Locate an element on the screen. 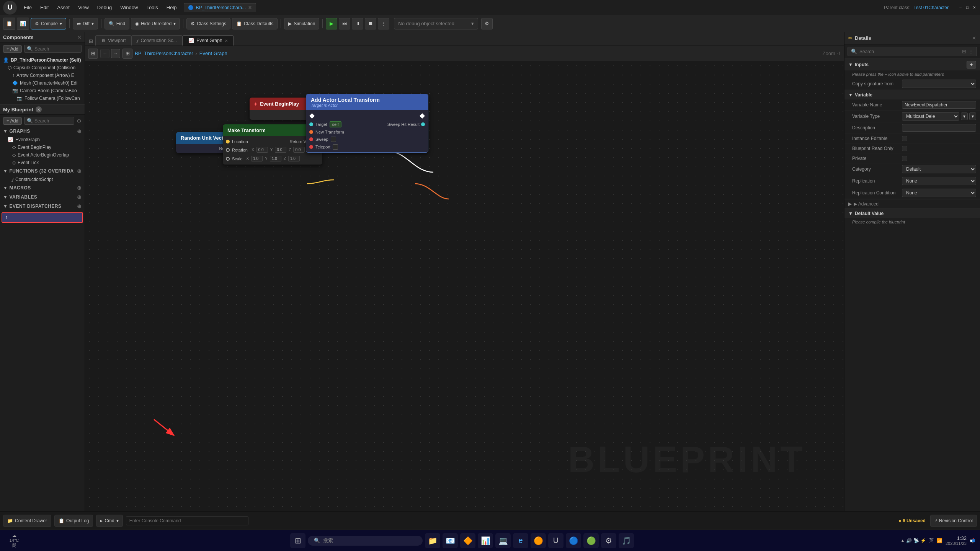 The height and width of the screenshot is (551, 980). notification-icon: 📬 is located at coordinates (972, 541).